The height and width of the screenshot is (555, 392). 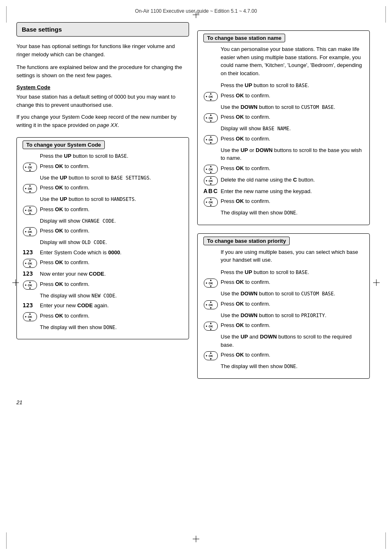 I want to click on num-badge-sc-15: 123, so click(x=30, y=305).